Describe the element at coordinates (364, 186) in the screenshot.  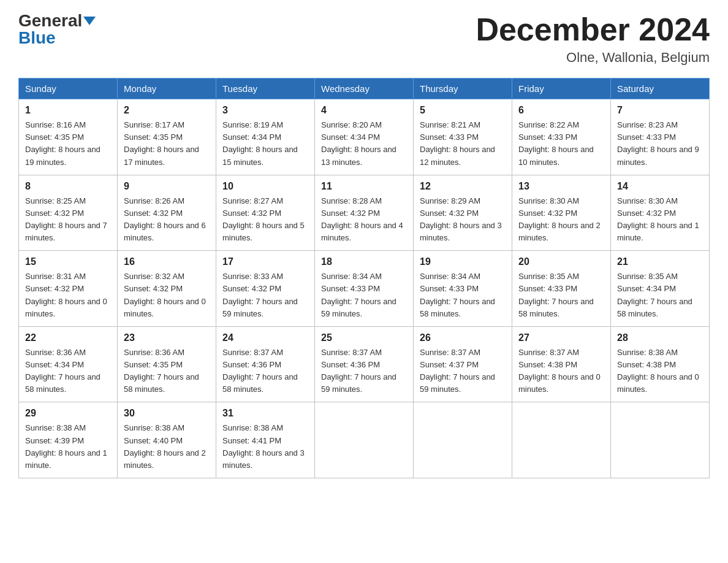
I see `day-number: 11` at that location.